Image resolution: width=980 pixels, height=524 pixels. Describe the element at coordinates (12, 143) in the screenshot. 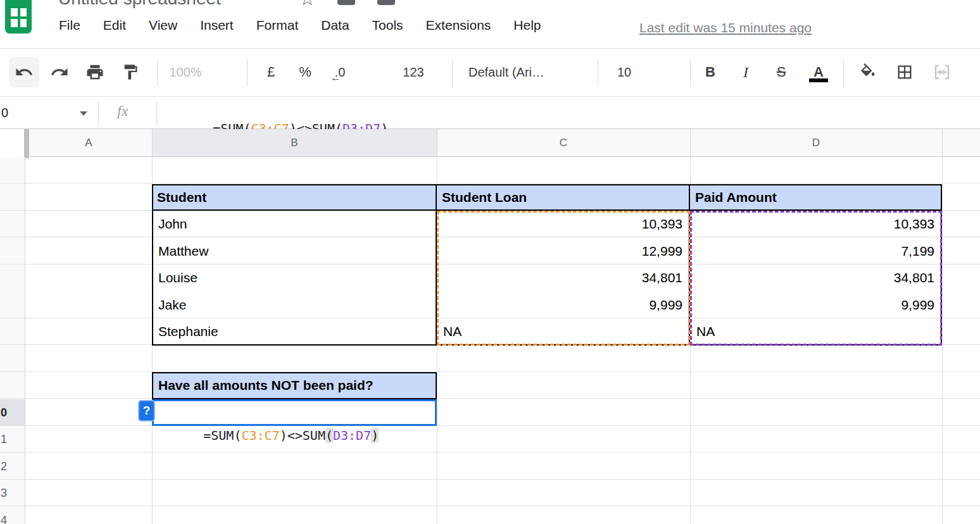

I see `select-all-corner` at that location.